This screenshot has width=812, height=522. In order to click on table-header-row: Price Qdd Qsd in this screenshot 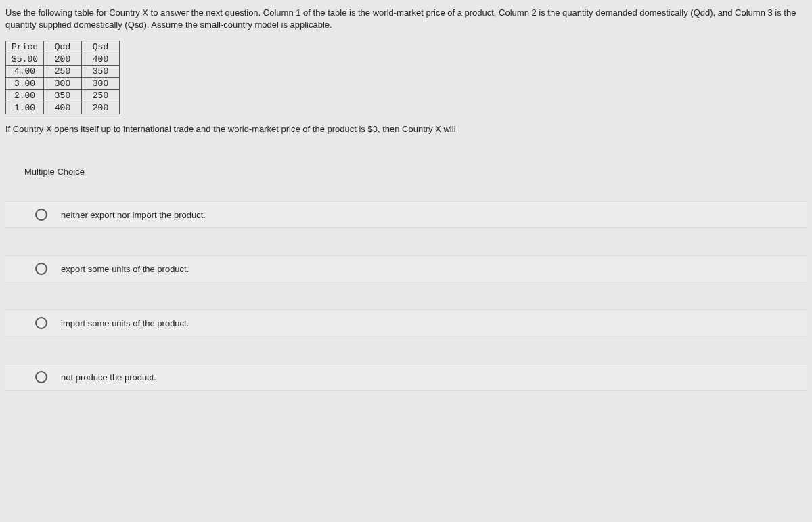, I will do `click(63, 47)`.